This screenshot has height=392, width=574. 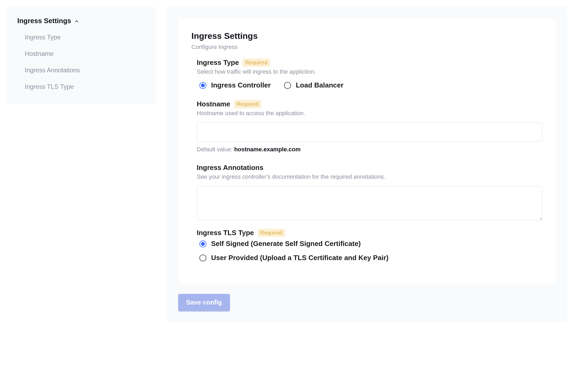 What do you see at coordinates (370, 233) in the screenshot?
I see `field-label-row: Ingress TLS Type Required` at bounding box center [370, 233].